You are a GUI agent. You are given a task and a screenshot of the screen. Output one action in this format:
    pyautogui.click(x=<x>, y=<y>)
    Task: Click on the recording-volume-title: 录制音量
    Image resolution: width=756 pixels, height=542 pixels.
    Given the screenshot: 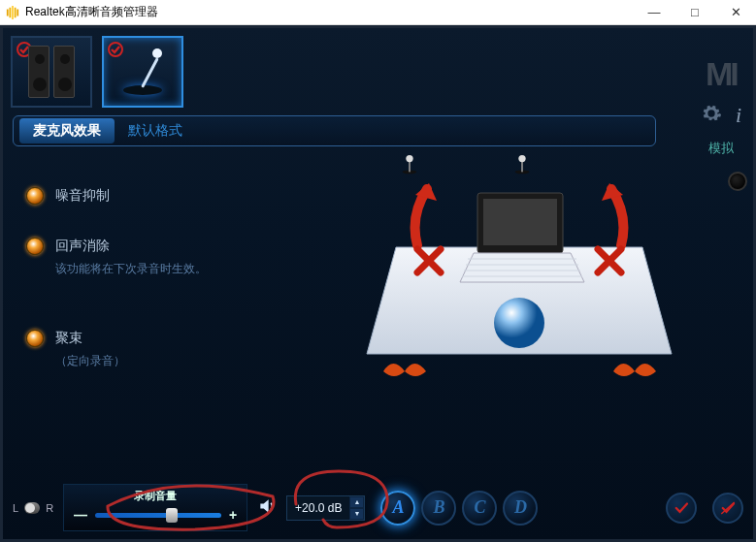 What is the action you would take?
    pyautogui.click(x=155, y=496)
    